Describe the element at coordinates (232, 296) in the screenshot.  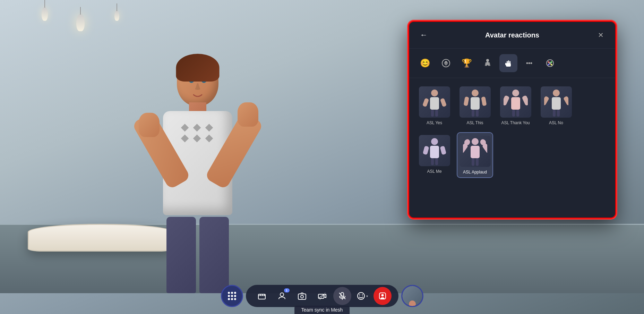
I see `apps-button` at that location.